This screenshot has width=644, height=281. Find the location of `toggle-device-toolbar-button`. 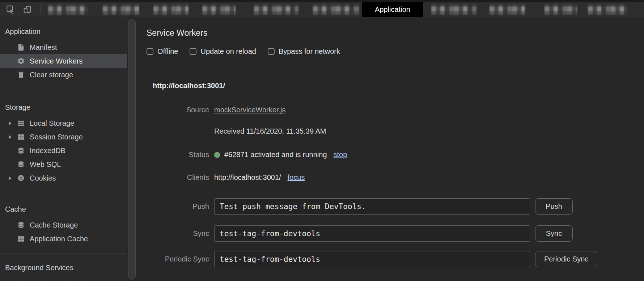

toggle-device-toolbar-button is located at coordinates (27, 9).